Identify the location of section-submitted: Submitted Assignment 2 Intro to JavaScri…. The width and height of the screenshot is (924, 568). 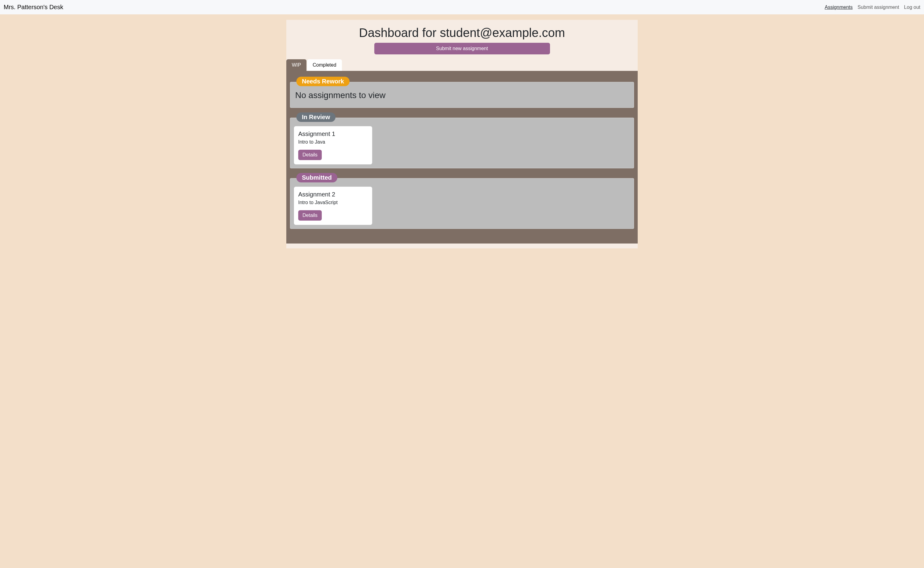
(462, 204).